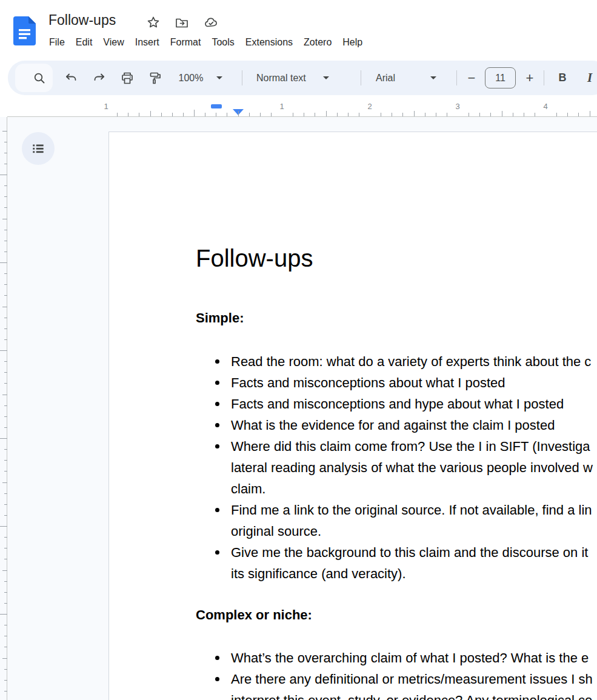  I want to click on increase-font-size-button: +, so click(530, 78).